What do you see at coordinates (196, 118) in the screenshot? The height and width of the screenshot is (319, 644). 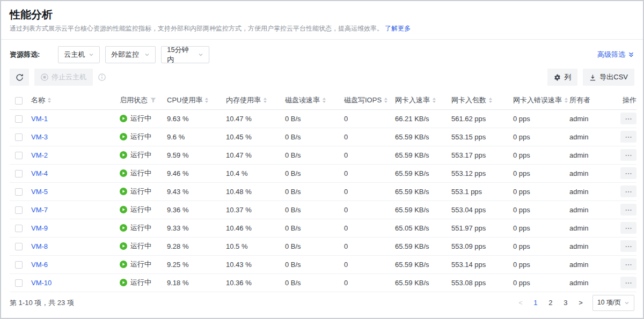 I see `cpu-usage-cell: 9.63 %` at bounding box center [196, 118].